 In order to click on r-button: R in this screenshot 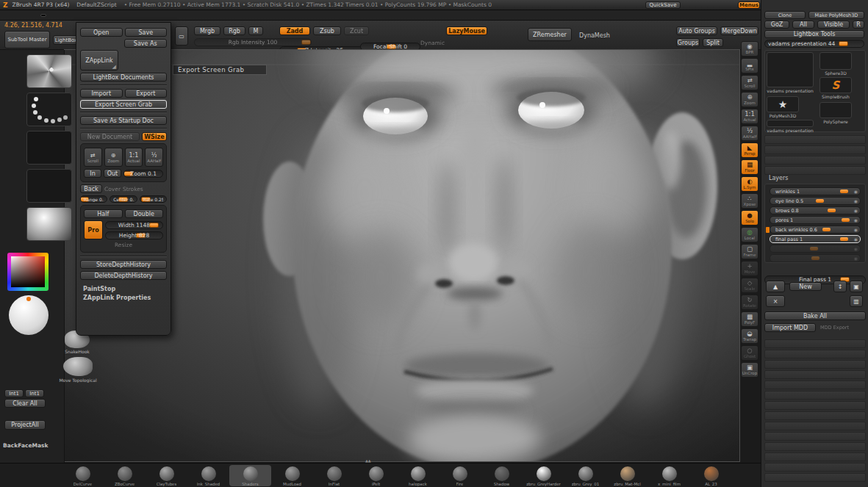, I will do `click(858, 25)`.